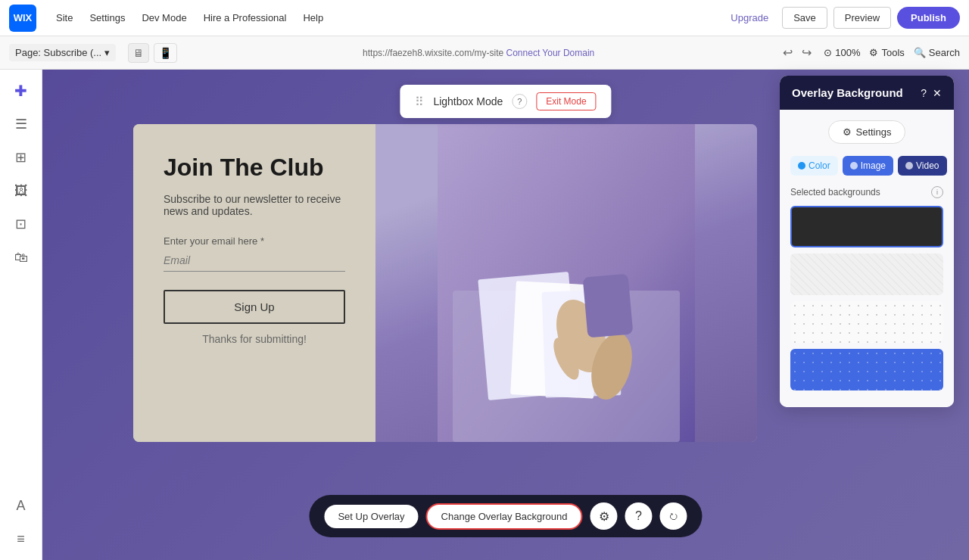 This screenshot has height=560, width=969. Describe the element at coordinates (805, 18) in the screenshot. I see `save-button: Save` at that location.